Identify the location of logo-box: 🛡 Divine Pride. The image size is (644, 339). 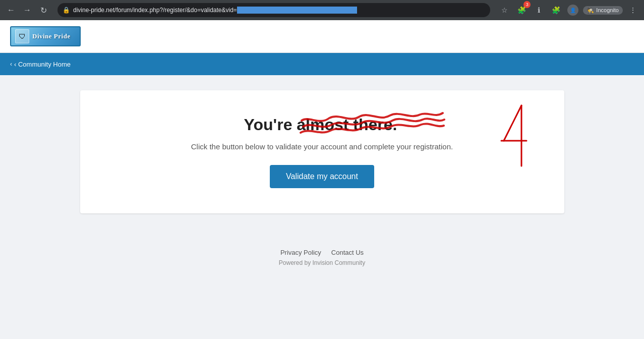
(45, 36).